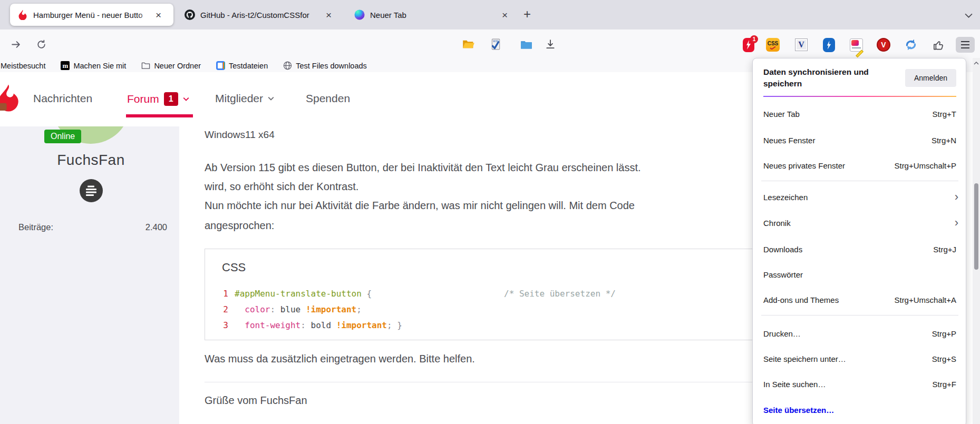 This screenshot has height=424, width=980. Describe the element at coordinates (860, 333) in the screenshot. I see `menu-item-drucken: Drucken…Strg+P` at that location.